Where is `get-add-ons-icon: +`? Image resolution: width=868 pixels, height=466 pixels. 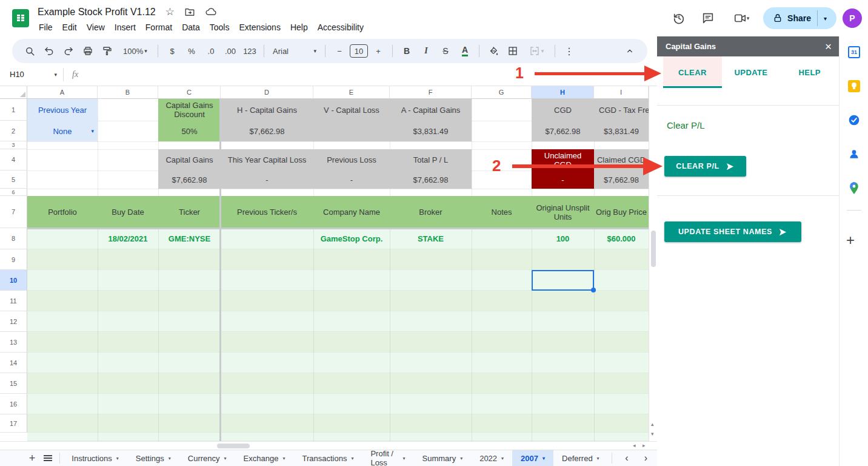 get-add-ons-icon: + is located at coordinates (850, 240).